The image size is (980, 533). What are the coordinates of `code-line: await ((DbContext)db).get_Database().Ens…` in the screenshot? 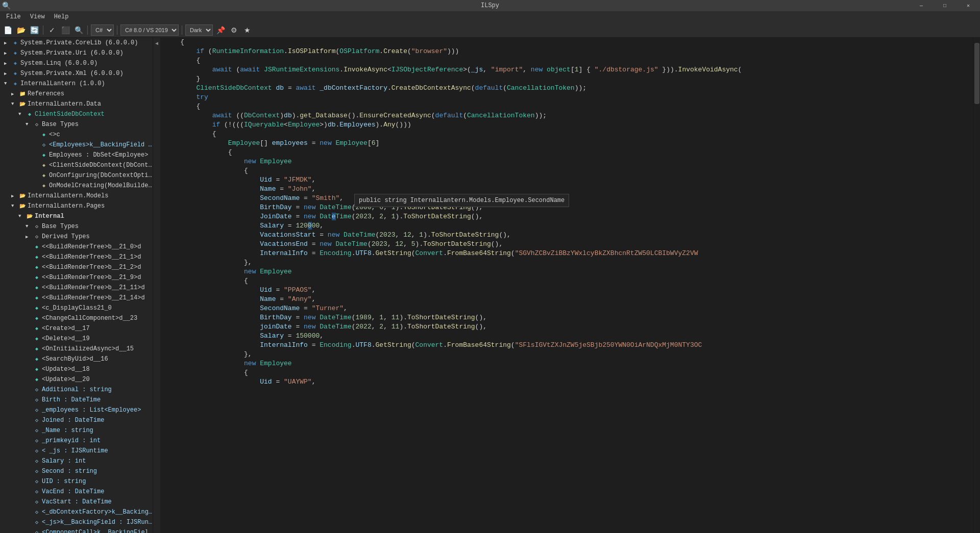 It's located at (567, 116).